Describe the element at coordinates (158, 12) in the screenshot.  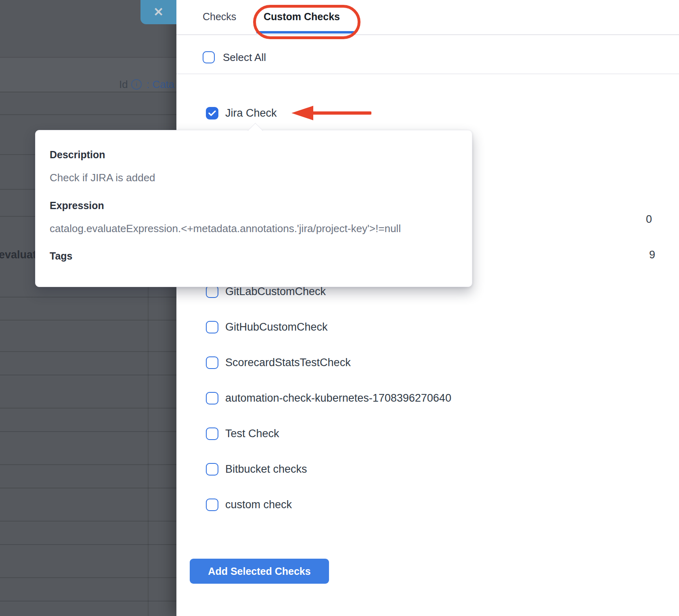
I see `close-button: ✕` at that location.